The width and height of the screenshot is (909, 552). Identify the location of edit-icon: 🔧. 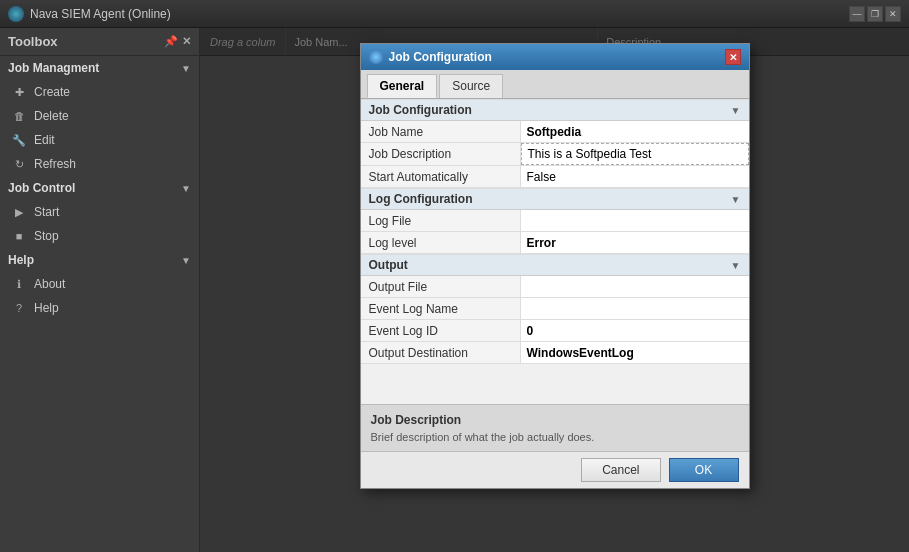
(19, 140).